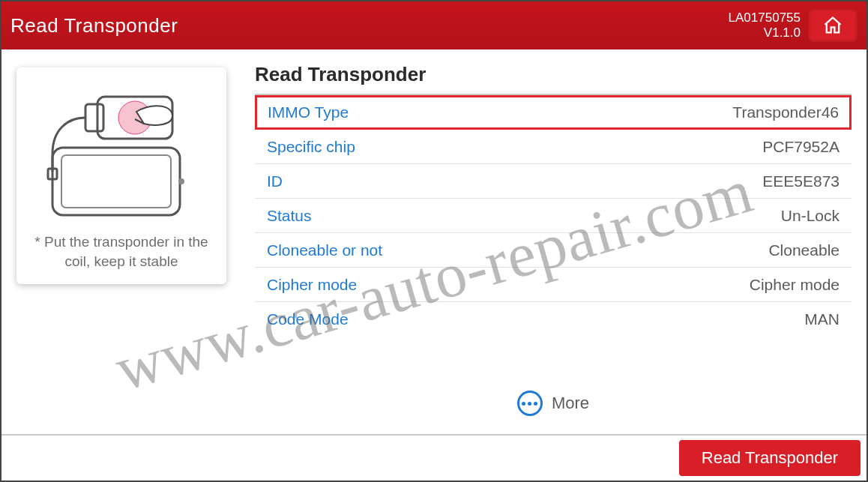 This screenshot has height=482, width=868. What do you see at coordinates (274, 181) in the screenshot?
I see `row-label: ID` at bounding box center [274, 181].